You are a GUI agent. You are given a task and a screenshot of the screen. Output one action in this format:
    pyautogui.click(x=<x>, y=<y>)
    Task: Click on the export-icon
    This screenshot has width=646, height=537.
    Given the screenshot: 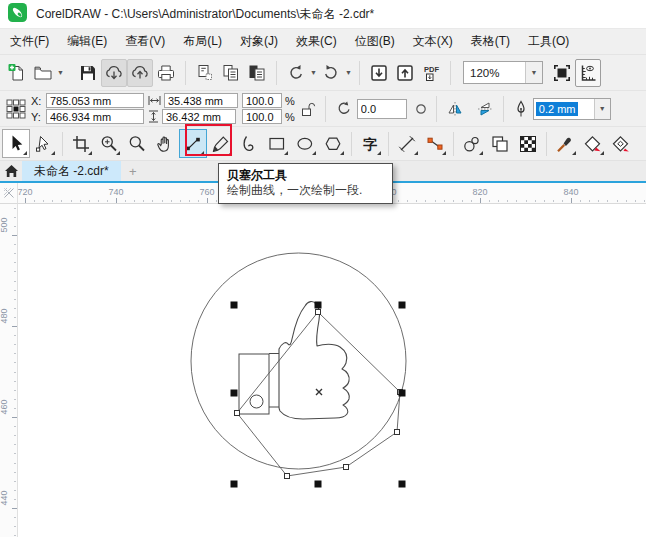 What is the action you would take?
    pyautogui.click(x=405, y=73)
    